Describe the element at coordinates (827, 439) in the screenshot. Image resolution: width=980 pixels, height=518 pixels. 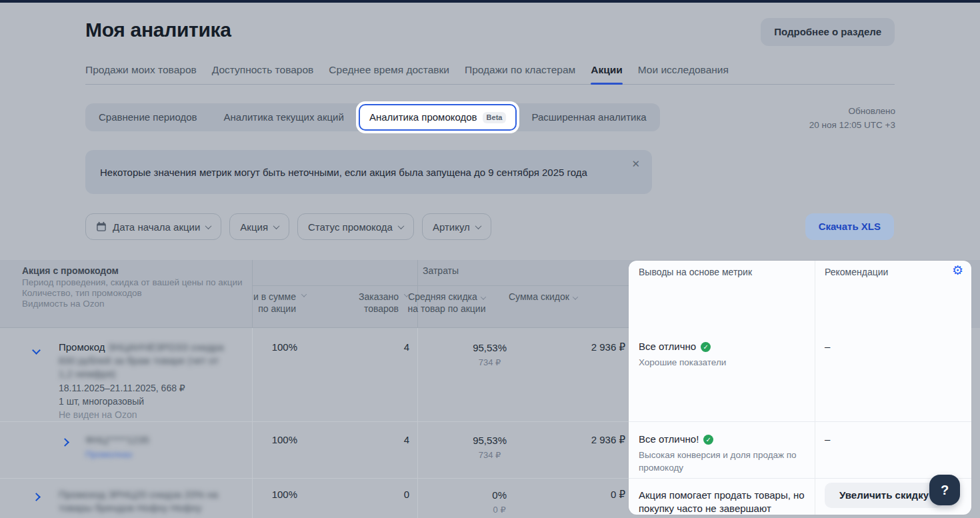
I see `recommendation-row-2: –` at that location.